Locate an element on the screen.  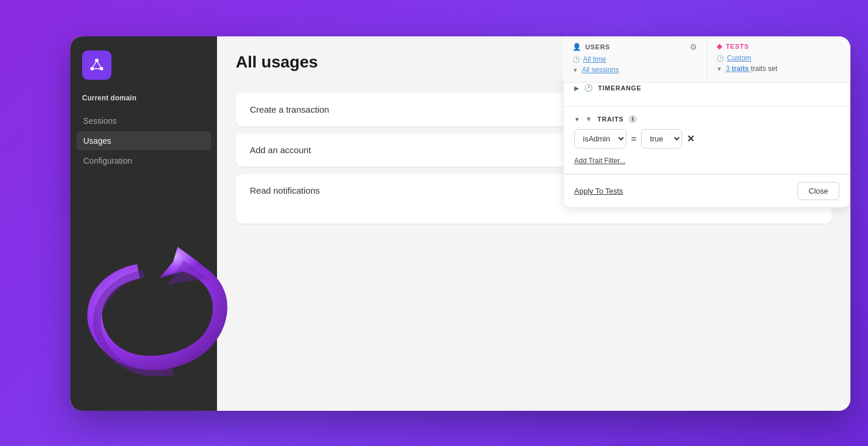
users-col-title: 👤 USERS is located at coordinates (591, 47).